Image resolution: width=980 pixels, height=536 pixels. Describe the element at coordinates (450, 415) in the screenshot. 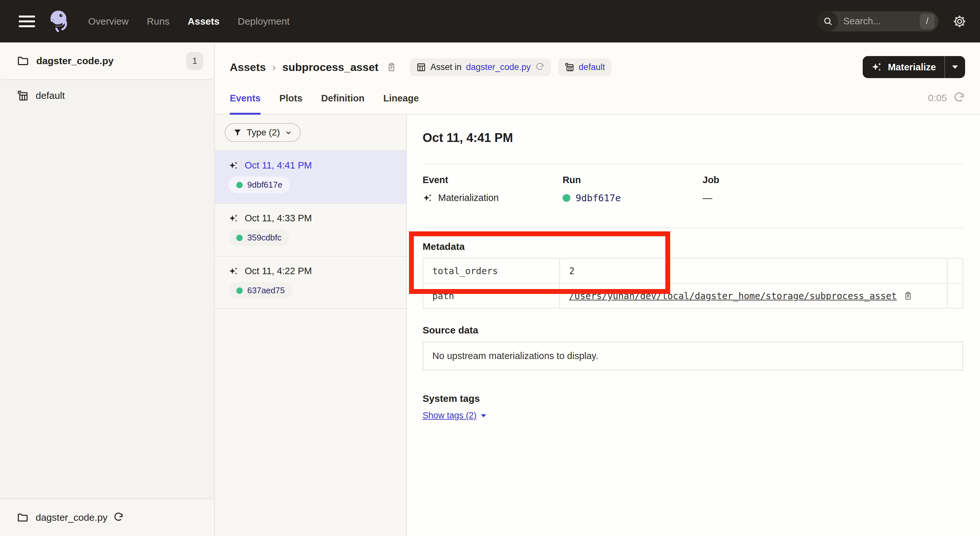

I see `show-tags-label: Show tags (2)` at that location.